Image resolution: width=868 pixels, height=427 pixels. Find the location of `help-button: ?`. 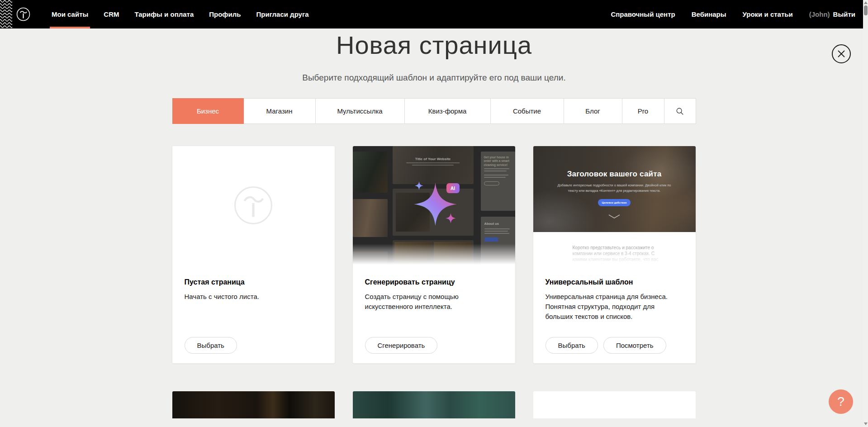

help-button: ? is located at coordinates (841, 402).